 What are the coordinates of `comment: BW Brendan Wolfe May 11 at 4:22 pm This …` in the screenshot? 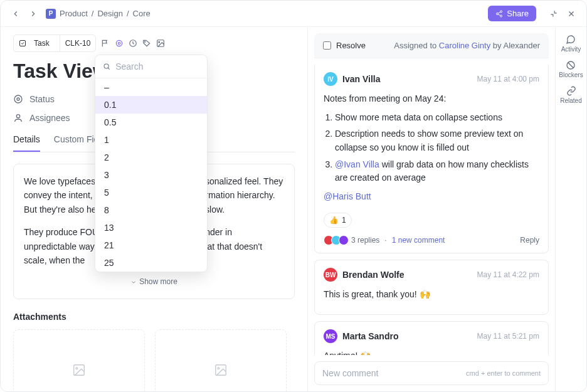 It's located at (431, 287).